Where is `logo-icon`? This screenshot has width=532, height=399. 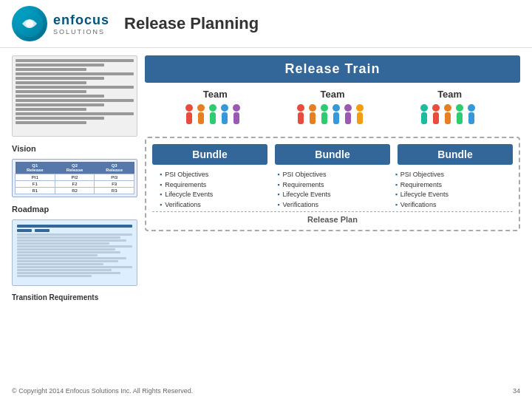 logo-icon is located at coordinates (30, 24).